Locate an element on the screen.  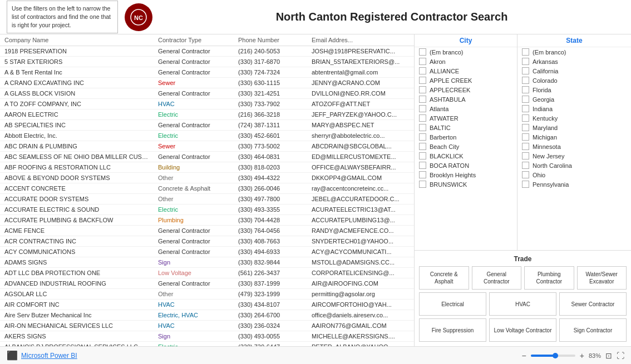
state-filter-item: Colorado is located at coordinates (574, 80).